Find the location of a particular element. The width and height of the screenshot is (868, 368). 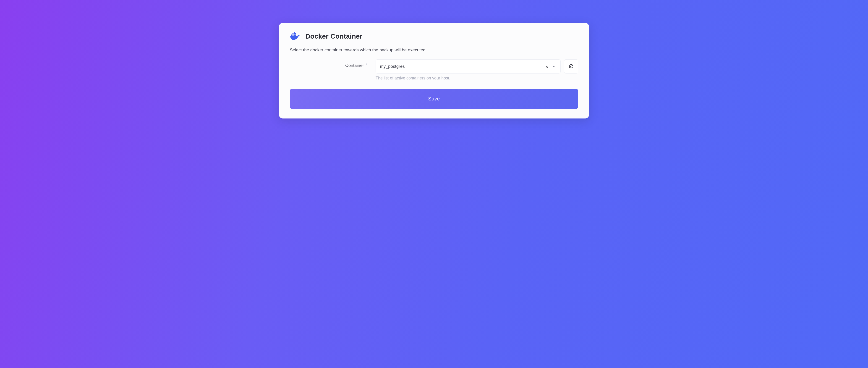

container-select-row: my_postgres is located at coordinates (477, 66).